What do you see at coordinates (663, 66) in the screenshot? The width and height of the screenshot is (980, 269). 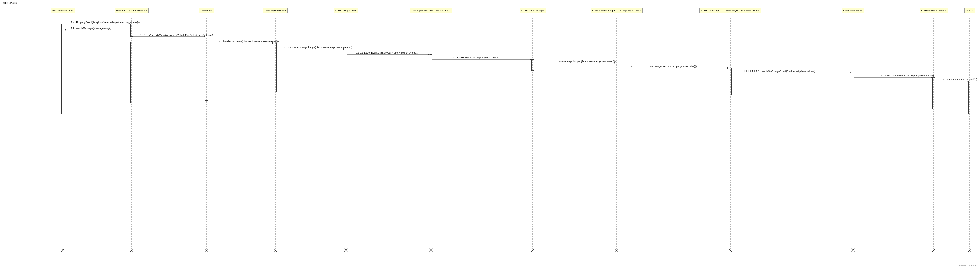 I see `message-label-8: 1.1.1.1.1.1.1.1.1.1: onChangeEvent(CarPr…` at bounding box center [663, 66].